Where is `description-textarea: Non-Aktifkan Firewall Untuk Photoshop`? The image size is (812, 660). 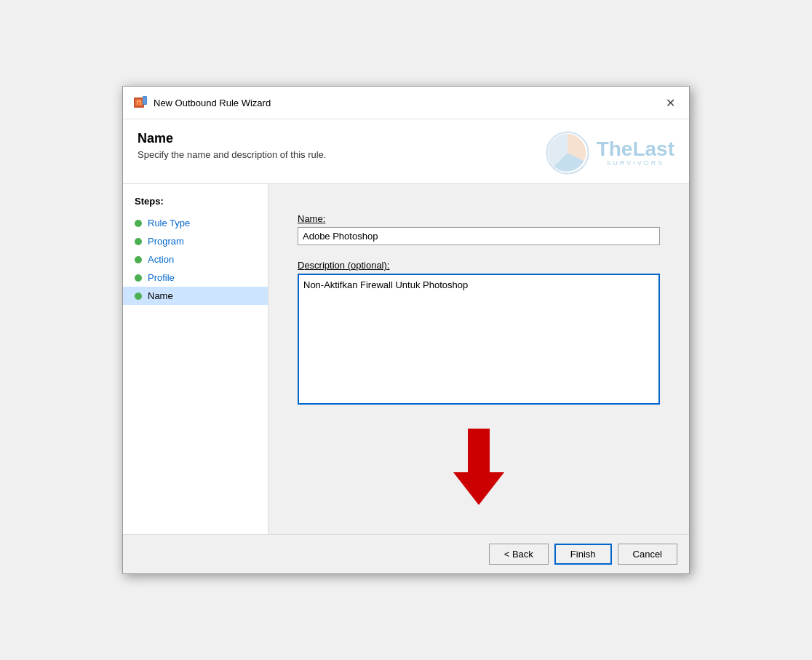
description-textarea: Non-Aktifkan Firewall Untuk Photoshop is located at coordinates (479, 339).